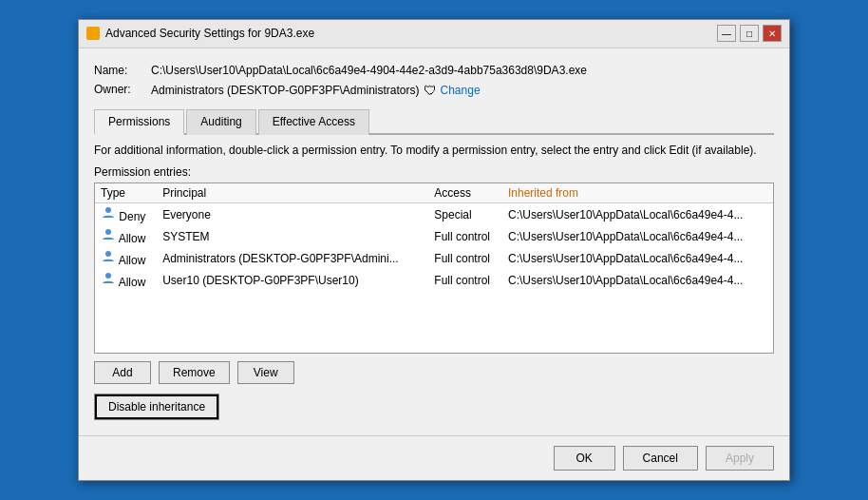 The height and width of the screenshot is (500, 868). What do you see at coordinates (292, 215) in the screenshot?
I see `row-principal: Everyone` at bounding box center [292, 215].